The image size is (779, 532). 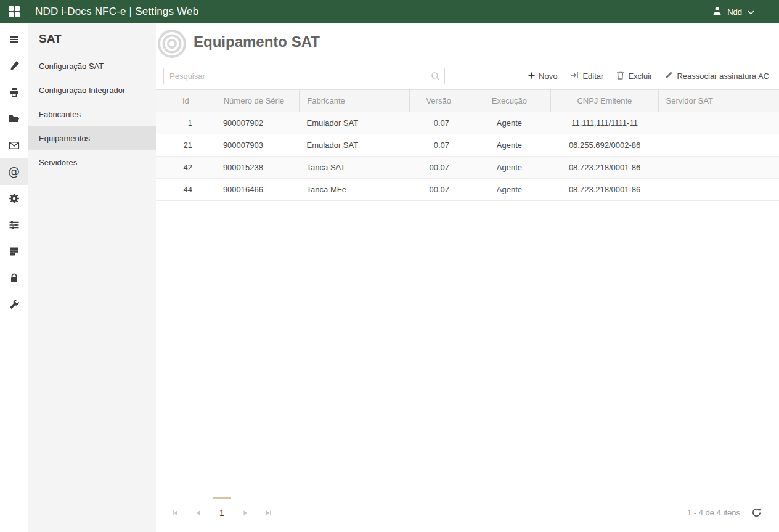 I want to click on edit-icon, so click(x=574, y=76).